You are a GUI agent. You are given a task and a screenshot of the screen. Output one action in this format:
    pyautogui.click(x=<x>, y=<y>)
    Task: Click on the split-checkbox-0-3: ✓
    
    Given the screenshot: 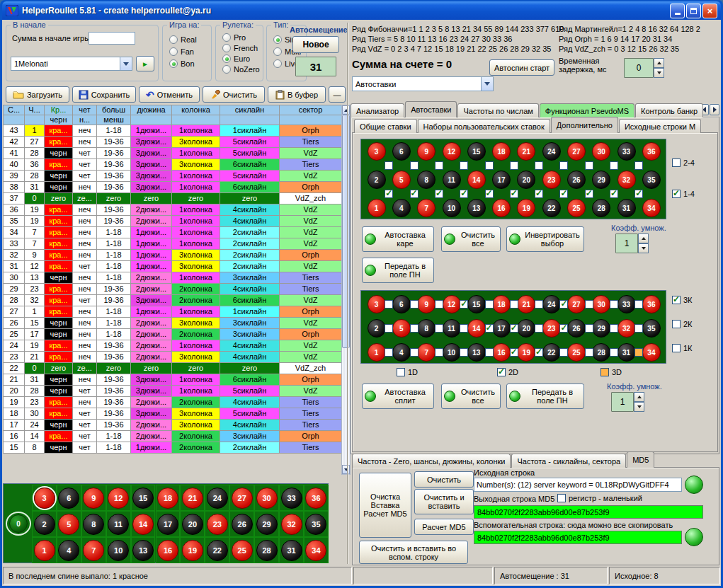 What is the action you would take?
    pyautogui.click(x=464, y=304)
    